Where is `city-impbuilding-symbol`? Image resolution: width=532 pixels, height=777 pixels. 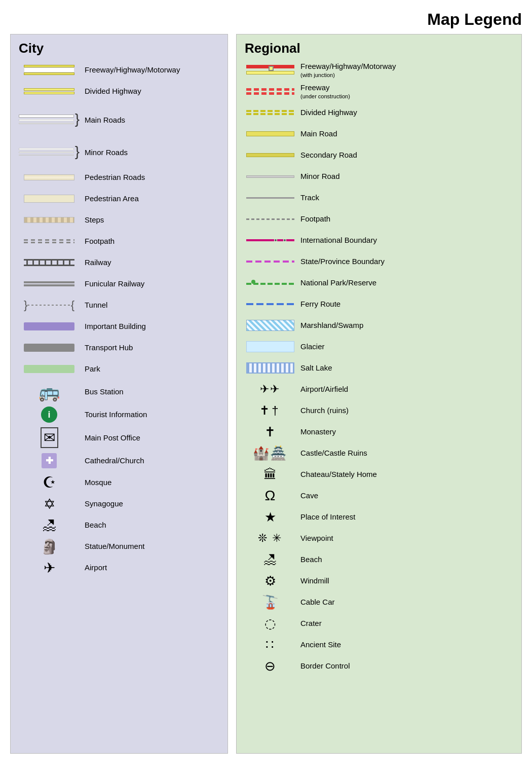 city-impbuilding-symbol is located at coordinates (49, 326).